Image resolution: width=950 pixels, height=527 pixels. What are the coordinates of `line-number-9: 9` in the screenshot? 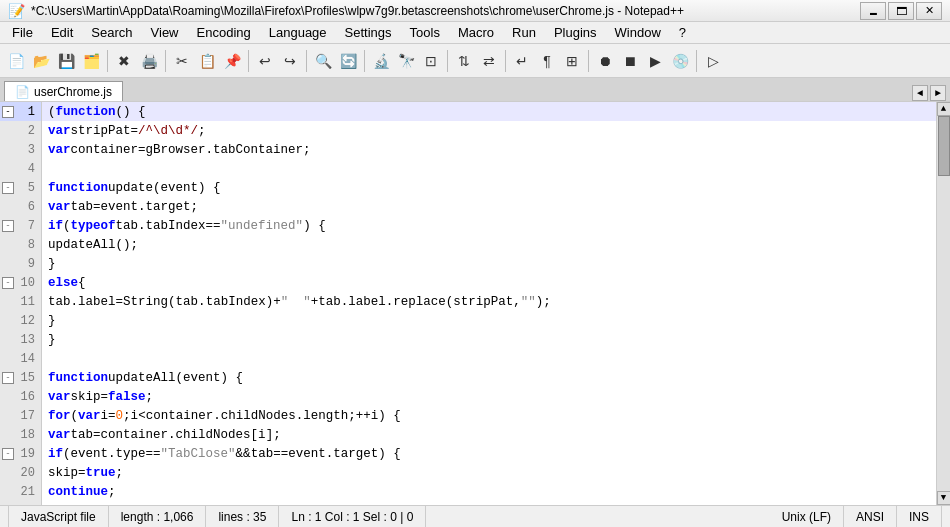 It's located at (20, 264).